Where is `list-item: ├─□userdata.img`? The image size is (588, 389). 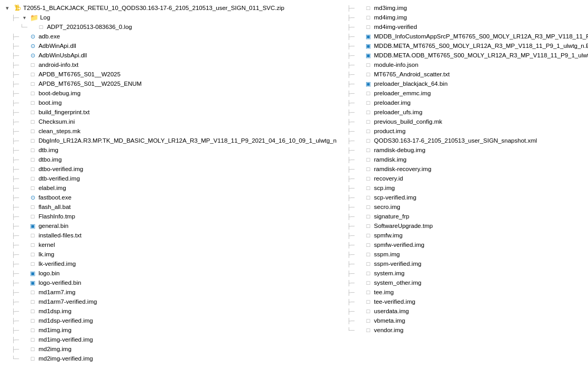
list-item: ├─□userdata.img is located at coordinates (467, 311).